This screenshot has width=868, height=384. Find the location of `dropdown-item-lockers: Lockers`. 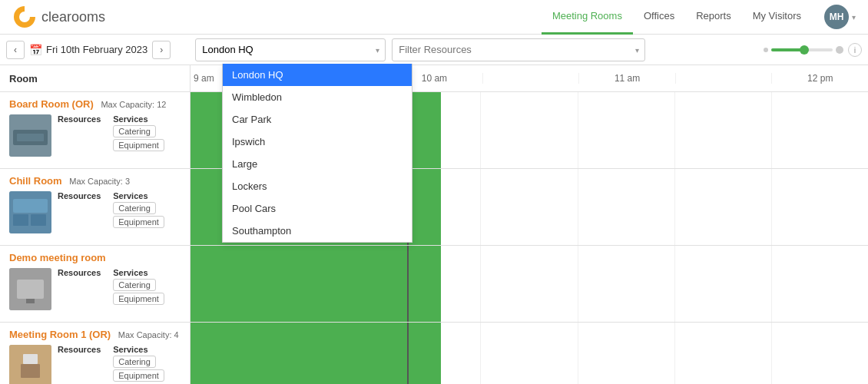

dropdown-item-lockers: Lockers is located at coordinates (317, 186).